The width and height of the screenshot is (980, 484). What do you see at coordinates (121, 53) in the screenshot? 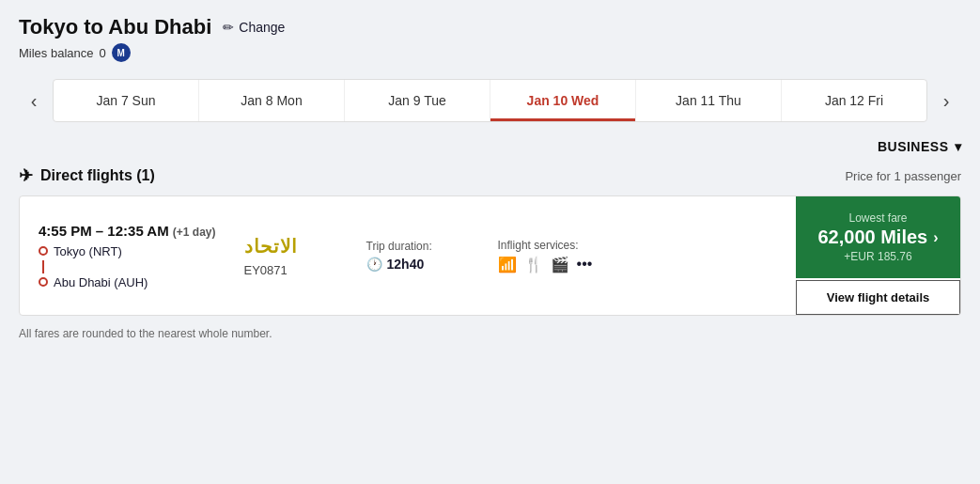
I see `miles-icon: M` at bounding box center [121, 53].